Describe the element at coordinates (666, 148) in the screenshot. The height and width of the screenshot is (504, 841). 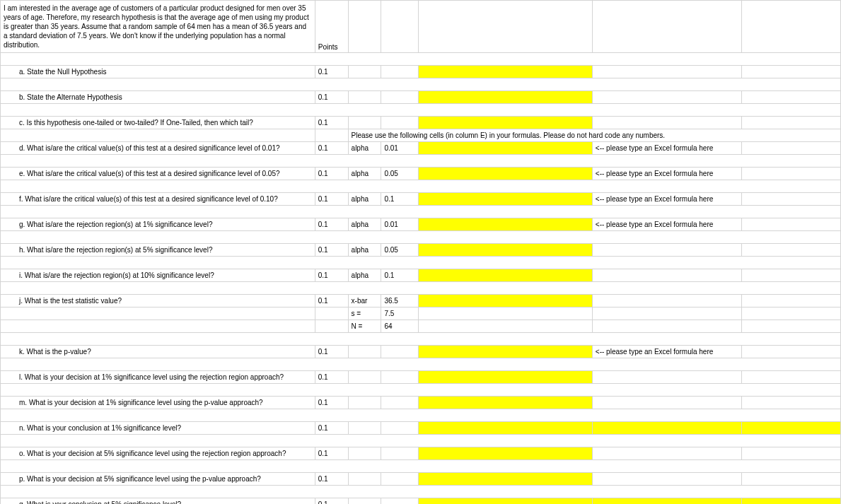
I see `formula-hint: <-- please type an Excel formula here` at that location.